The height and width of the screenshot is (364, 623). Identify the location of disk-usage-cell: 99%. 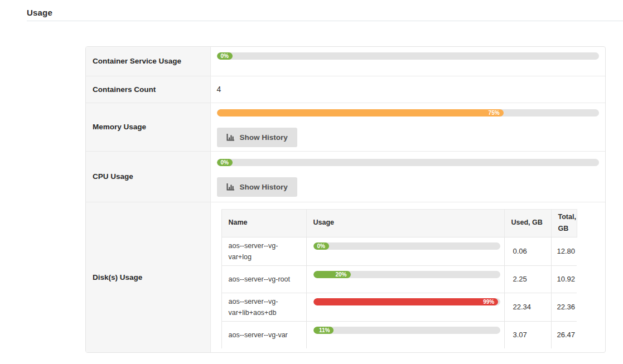
(405, 307).